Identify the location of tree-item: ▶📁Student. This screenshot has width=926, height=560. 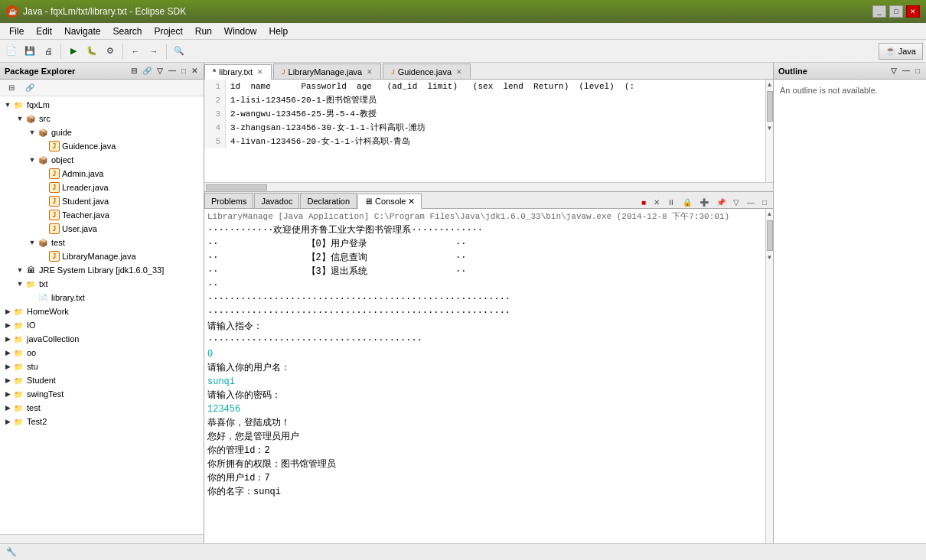
(102, 380).